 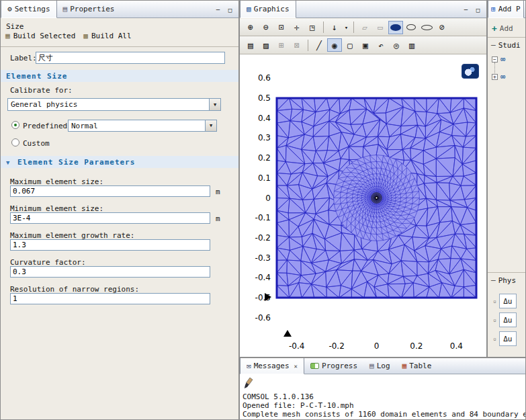 I want to click on branch-line-icon: ─, so click(x=493, y=46).